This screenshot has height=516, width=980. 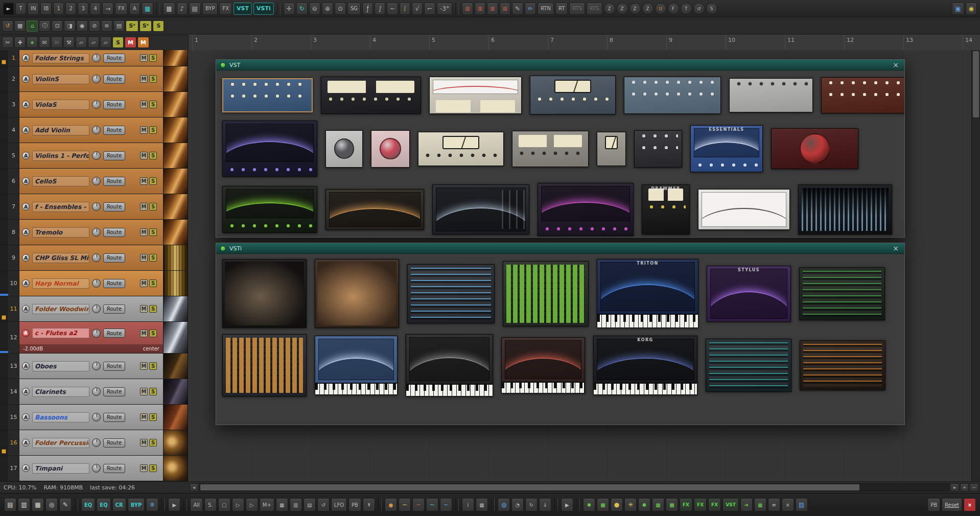 What do you see at coordinates (58, 9) in the screenshot?
I see `mouse-mod-1-button: 1` at bounding box center [58, 9].